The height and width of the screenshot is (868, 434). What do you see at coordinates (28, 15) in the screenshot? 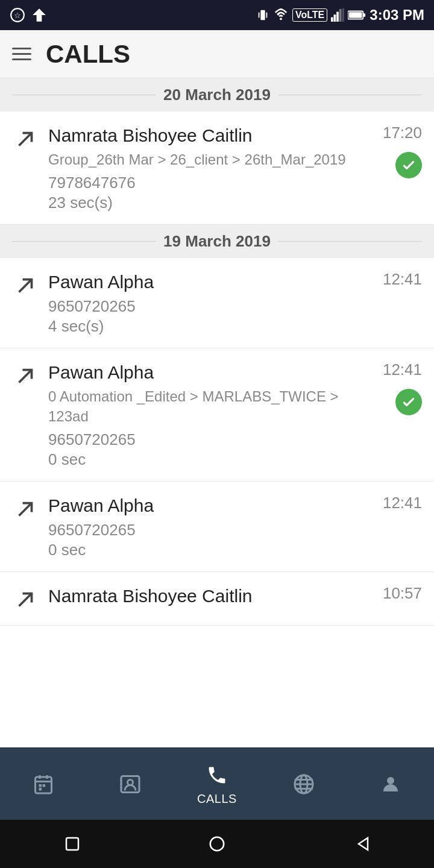
I see `status-left-icons: ☆` at bounding box center [28, 15].